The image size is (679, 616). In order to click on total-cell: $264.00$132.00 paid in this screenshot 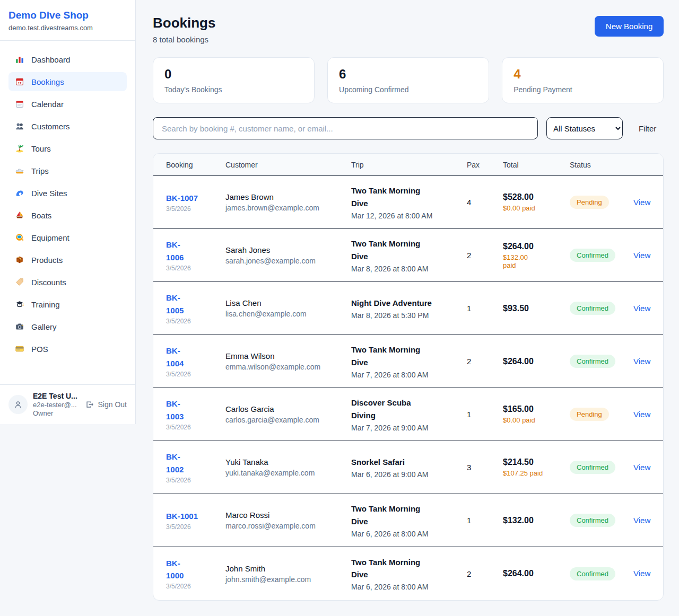, I will do `click(536, 256)`.